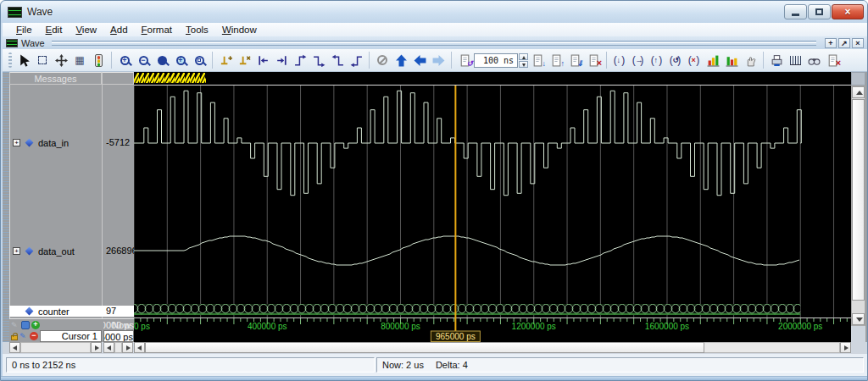 The height and width of the screenshot is (381, 868). I want to click on minimize-button, so click(795, 12).